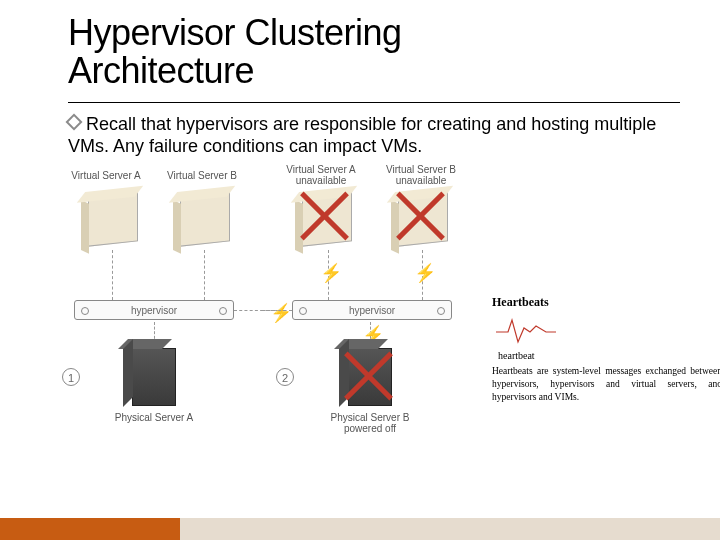  Describe the element at coordinates (526, 330) in the screenshot. I see `heartbeat-wave-icon` at that location.